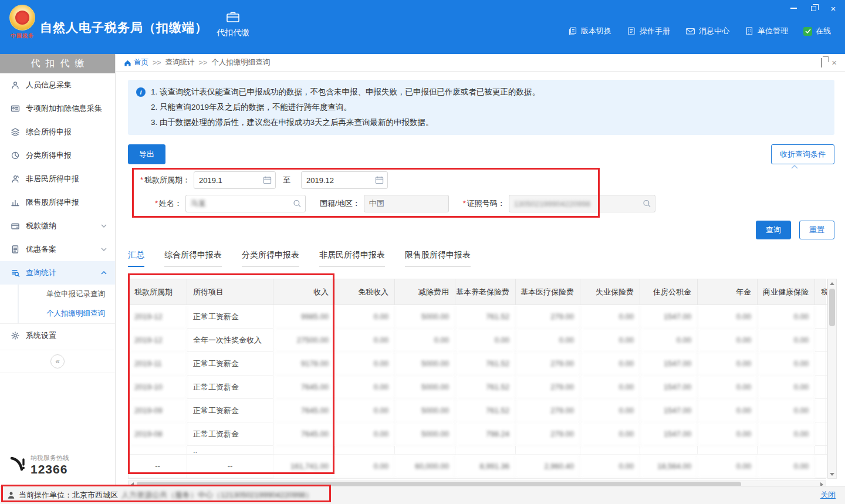  Describe the element at coordinates (58, 361) in the screenshot. I see `sidebar-collapse-button: «` at that location.